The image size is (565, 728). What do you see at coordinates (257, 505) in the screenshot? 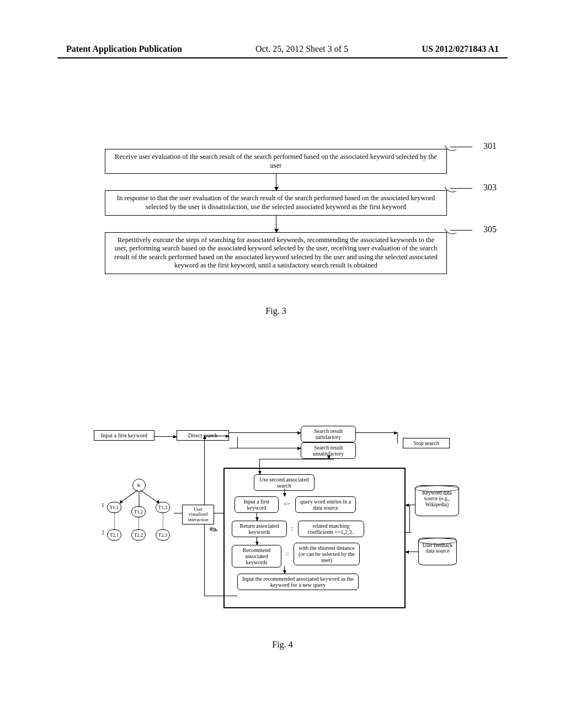
I see `box-input-first-2: Input a first keyword` at bounding box center [257, 505].